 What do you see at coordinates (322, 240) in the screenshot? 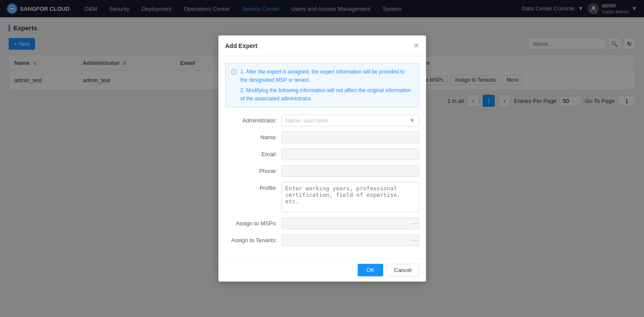
I see `assign-tenants-row: Assign to Tenants: ···` at bounding box center [322, 240].